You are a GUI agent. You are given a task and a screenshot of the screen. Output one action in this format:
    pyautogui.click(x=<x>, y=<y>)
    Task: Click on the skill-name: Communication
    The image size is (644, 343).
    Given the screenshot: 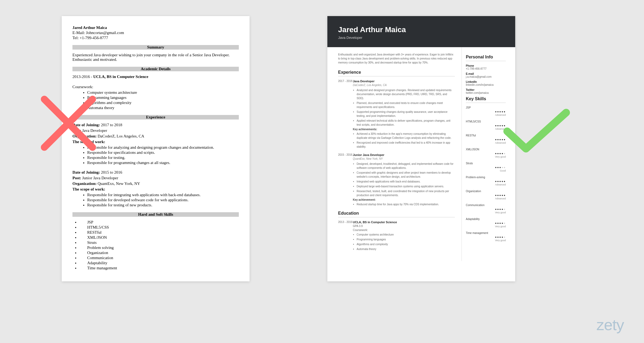 What is the action you would take?
    pyautogui.click(x=486, y=205)
    